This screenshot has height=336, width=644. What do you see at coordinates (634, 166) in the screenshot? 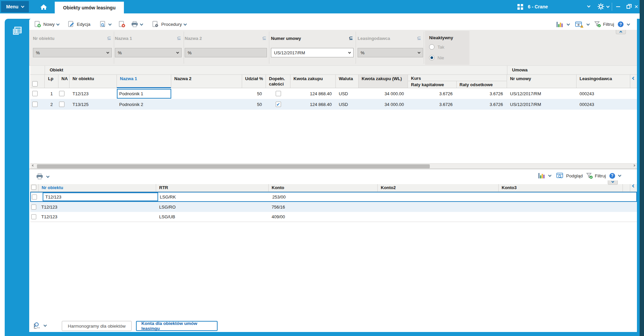
I see `scroll-right-button` at bounding box center [634, 166].